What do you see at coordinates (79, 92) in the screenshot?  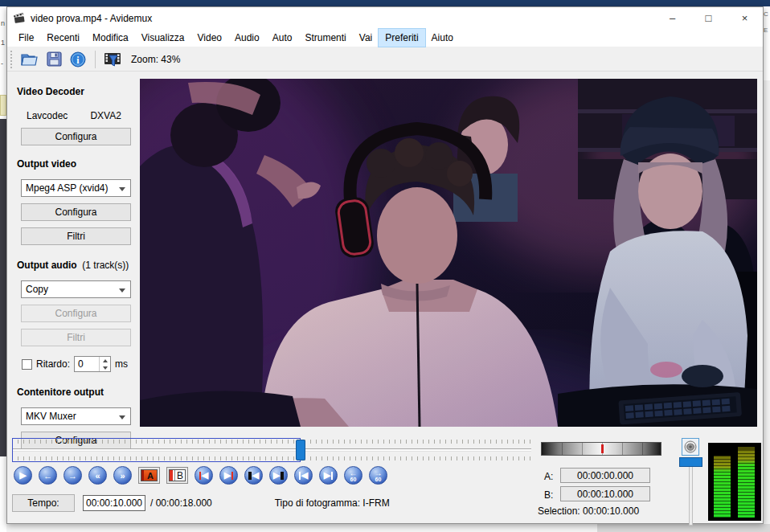 I see `video-decoder-heading: Video Decoder` at bounding box center [79, 92].